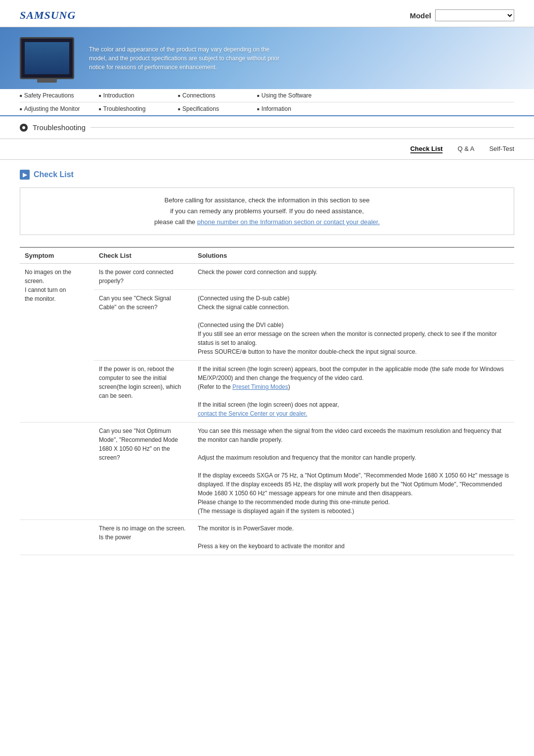 This screenshot has height=756, width=534. I want to click on sidebar-item-troubleshooting: Troubleshooting, so click(138, 109).